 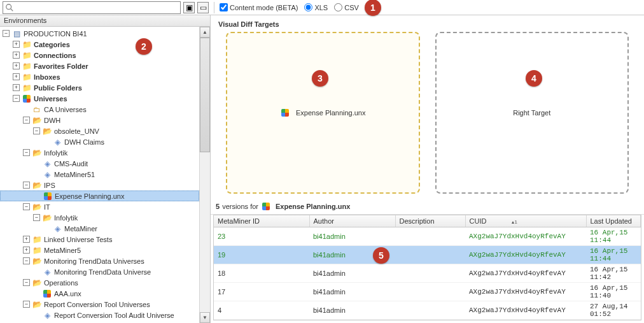 What do you see at coordinates (205, 175) in the screenshot?
I see `sidebar-scrollbar: ▲ ▼` at bounding box center [205, 175].